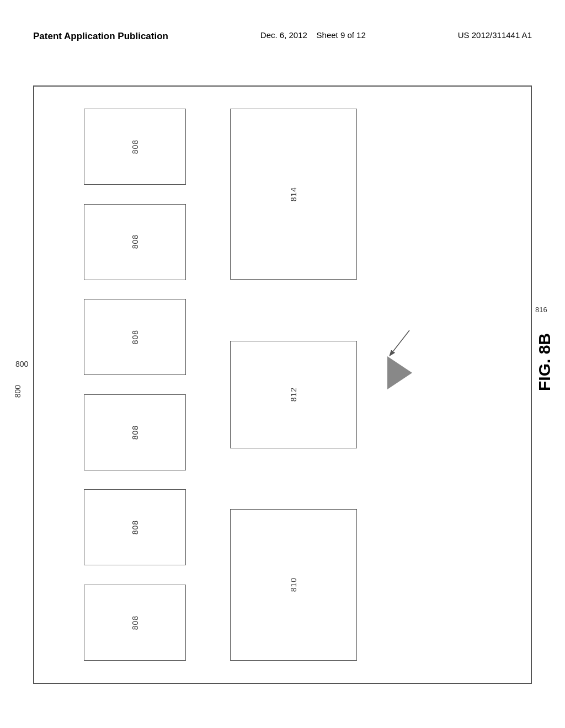  Describe the element at coordinates (135, 432) in the screenshot. I see `small-box-4: 808` at that location.